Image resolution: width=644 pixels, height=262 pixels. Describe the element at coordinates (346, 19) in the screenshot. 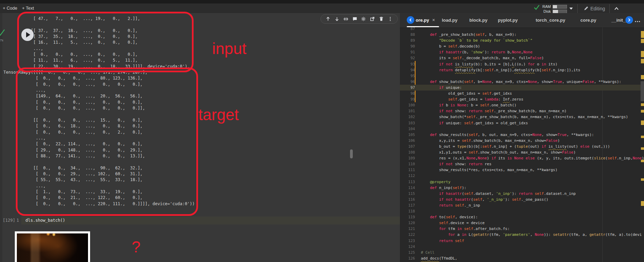

I see `copy-link-icon` at that location.